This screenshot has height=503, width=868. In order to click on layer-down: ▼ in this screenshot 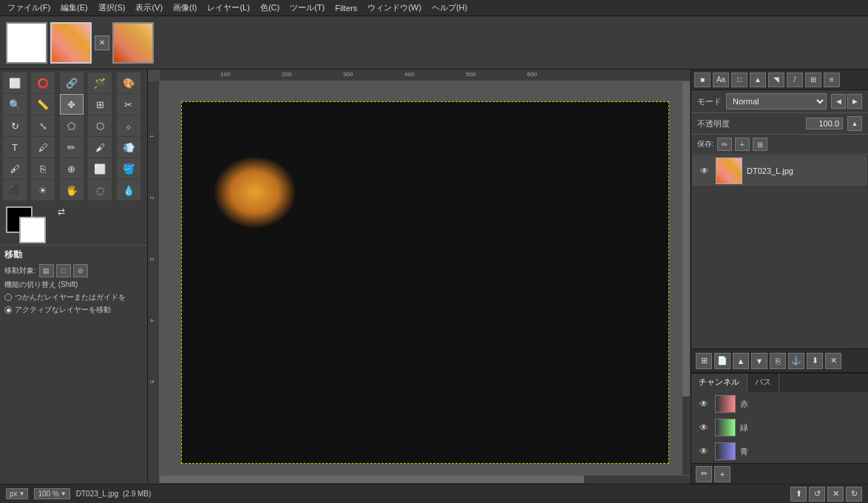, I will do `click(759, 361)`.